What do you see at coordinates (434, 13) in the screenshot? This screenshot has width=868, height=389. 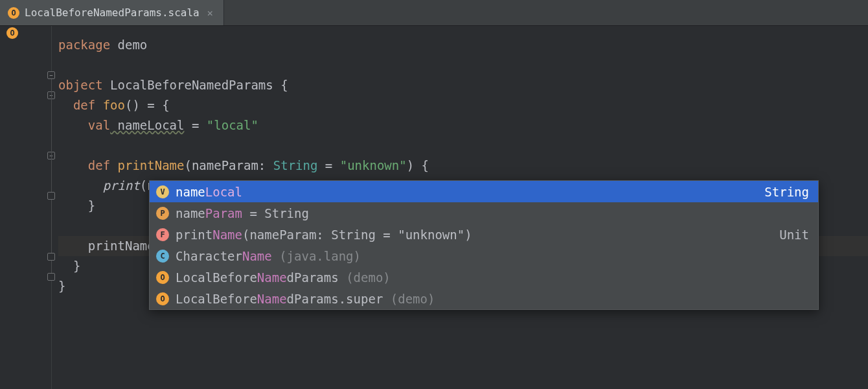 I see `tab-bar: O LocalBeforeNamedParams.scala ✕` at bounding box center [434, 13].